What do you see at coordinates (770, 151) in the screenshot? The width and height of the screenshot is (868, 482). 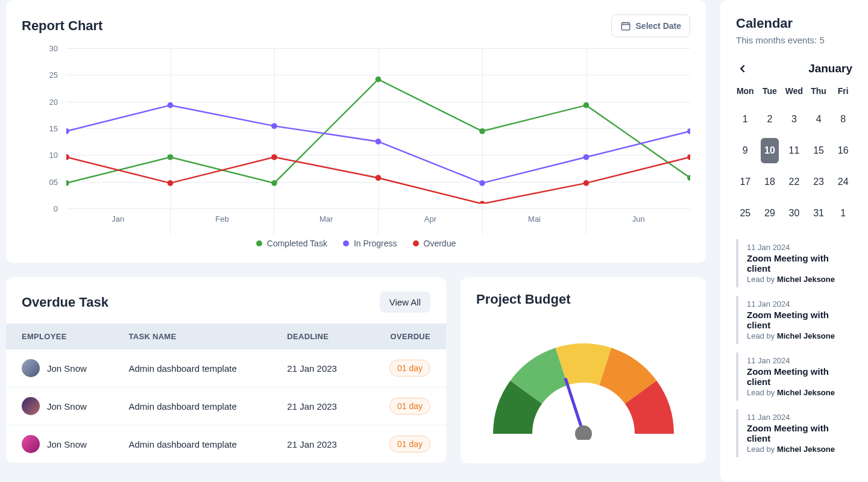 I see `calendar-day: 10` at bounding box center [770, 151].